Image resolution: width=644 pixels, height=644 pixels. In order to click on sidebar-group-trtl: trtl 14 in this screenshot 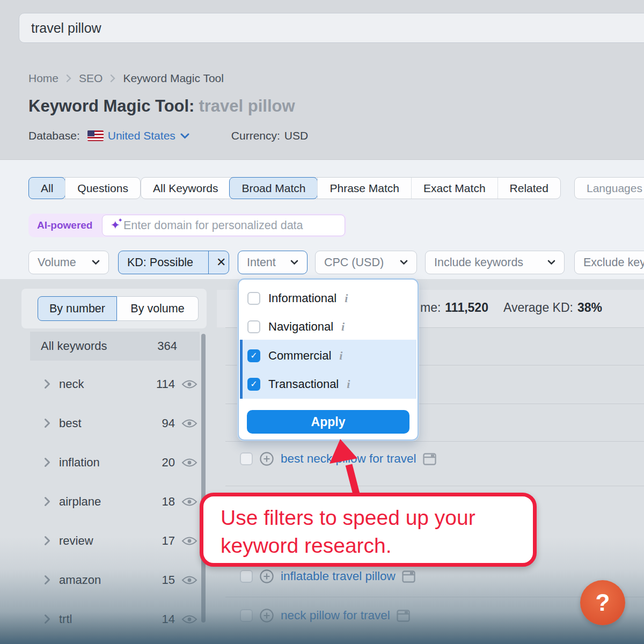, I will do `click(115, 619)`.